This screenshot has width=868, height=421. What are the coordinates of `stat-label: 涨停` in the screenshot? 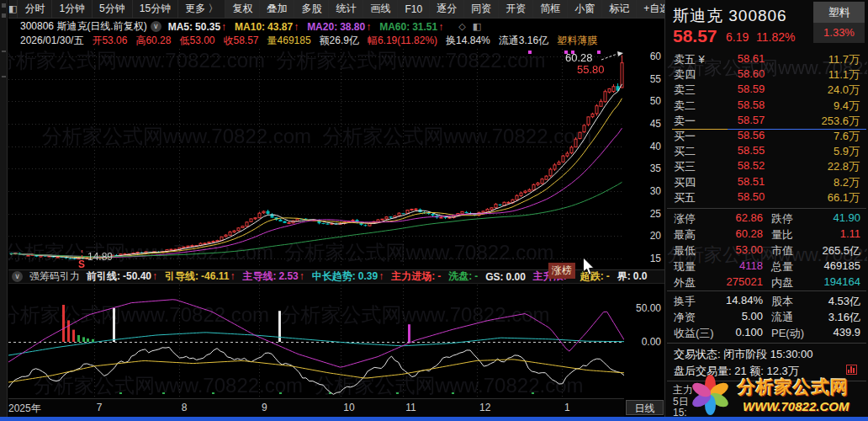 It's located at (685, 219).